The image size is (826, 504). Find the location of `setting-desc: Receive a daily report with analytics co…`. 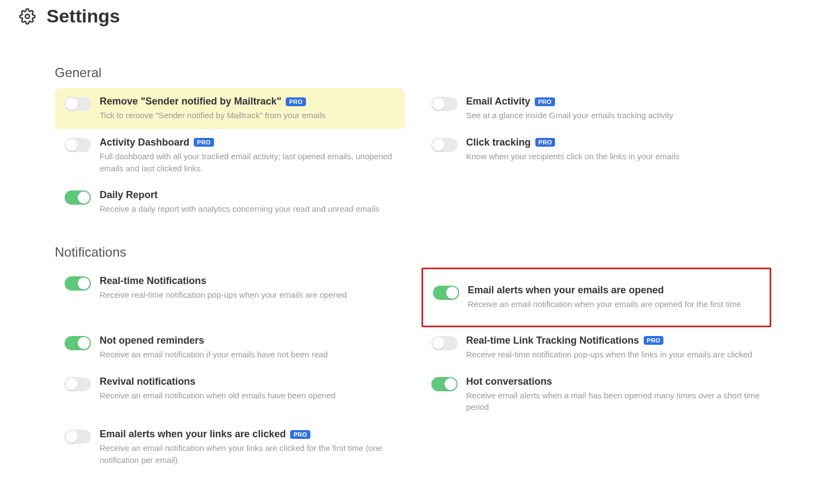

setting-desc: Receive a daily report with analytics co… is located at coordinates (247, 209).